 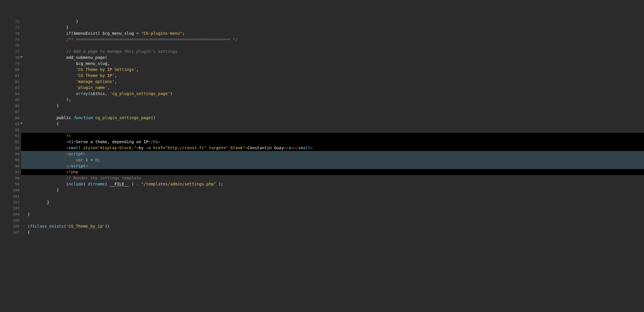 I want to click on line-number-gutter: 7273747576777879808182838485868788899091…, so click(x=11, y=165).